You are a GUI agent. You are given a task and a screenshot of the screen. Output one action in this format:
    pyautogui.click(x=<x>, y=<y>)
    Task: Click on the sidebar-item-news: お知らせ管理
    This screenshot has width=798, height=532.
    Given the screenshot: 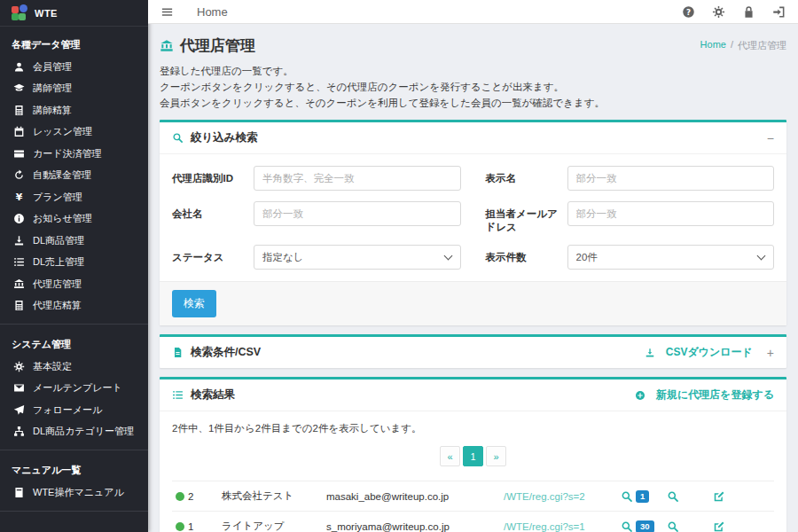 What is the action you would take?
    pyautogui.click(x=74, y=220)
    